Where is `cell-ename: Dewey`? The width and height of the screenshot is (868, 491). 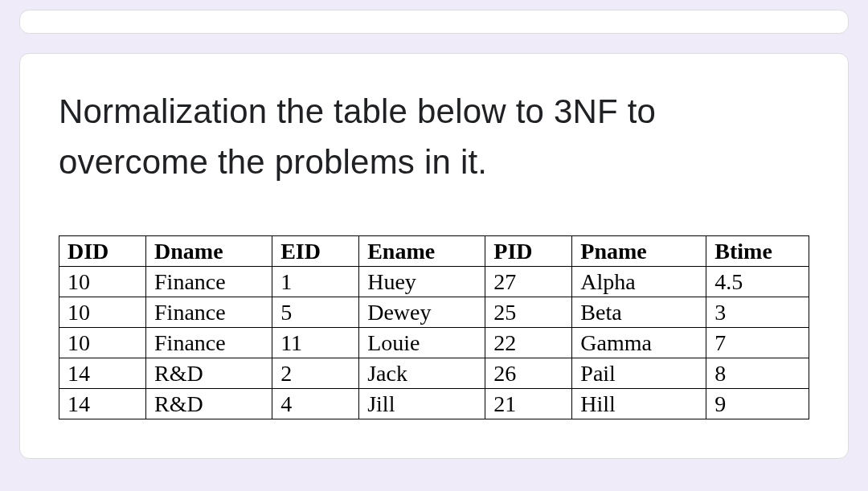
cell-ename: Dewey is located at coordinates (423, 313).